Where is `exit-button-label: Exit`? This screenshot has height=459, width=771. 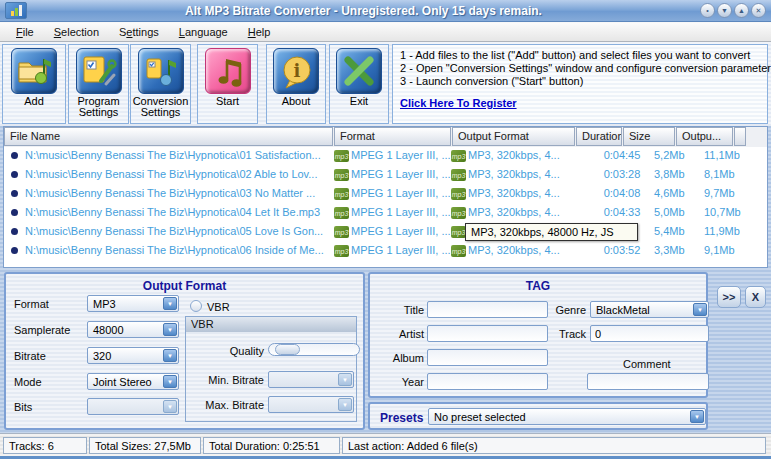 exit-button-label: Exit is located at coordinates (359, 102).